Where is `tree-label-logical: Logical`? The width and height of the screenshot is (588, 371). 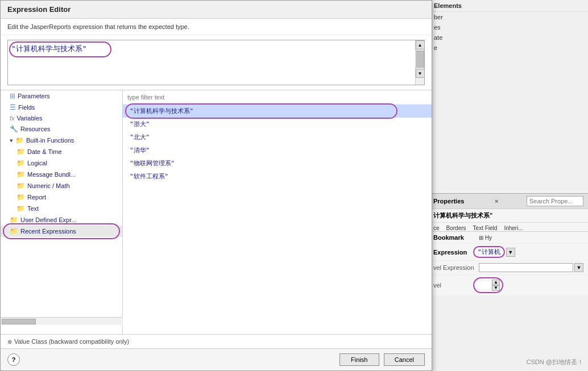
tree-label-logical: Logical is located at coordinates (38, 163).